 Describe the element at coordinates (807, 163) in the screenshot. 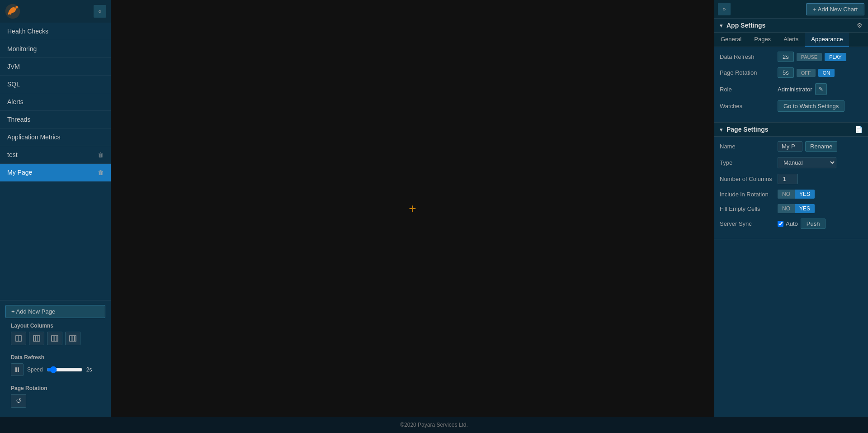

I see `page-type-select: Manual Automatic` at that location.